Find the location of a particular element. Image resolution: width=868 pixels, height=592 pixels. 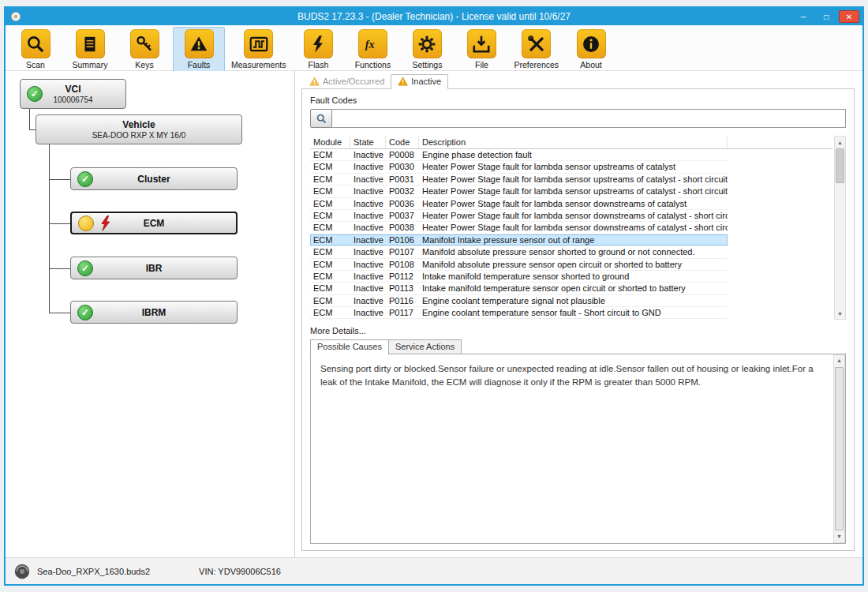

minimize-button: ─ is located at coordinates (803, 17).